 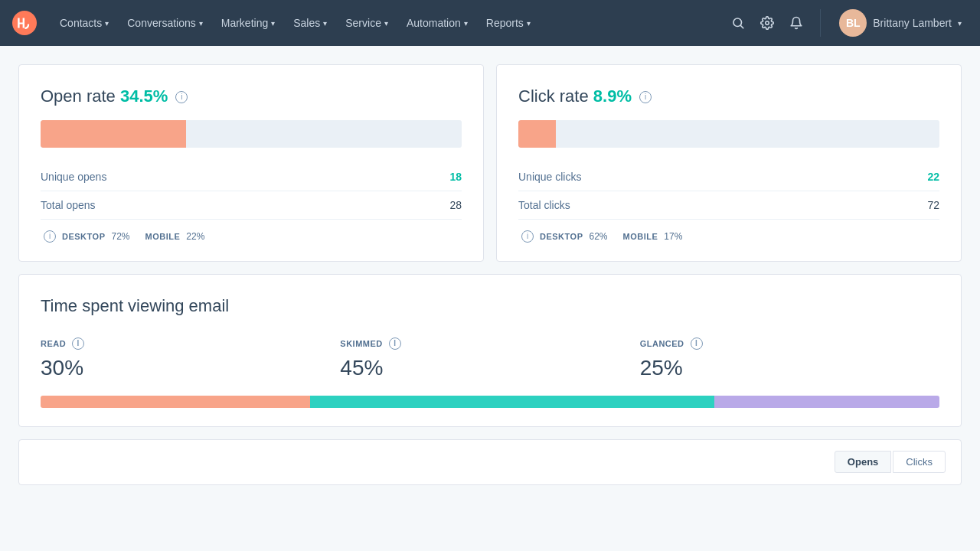 I want to click on settings-button, so click(x=767, y=23).